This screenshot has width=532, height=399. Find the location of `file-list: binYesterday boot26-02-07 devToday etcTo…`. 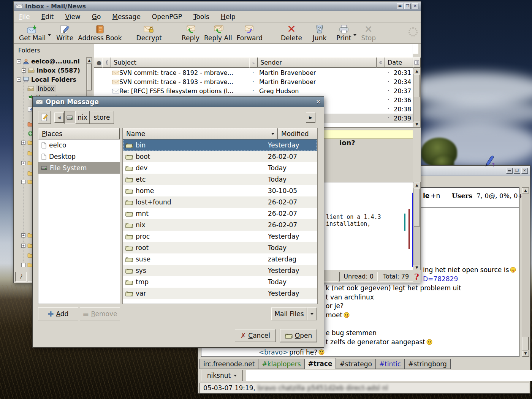

file-list: binYesterday boot26-02-07 devToday etcTo… is located at coordinates (220, 219).